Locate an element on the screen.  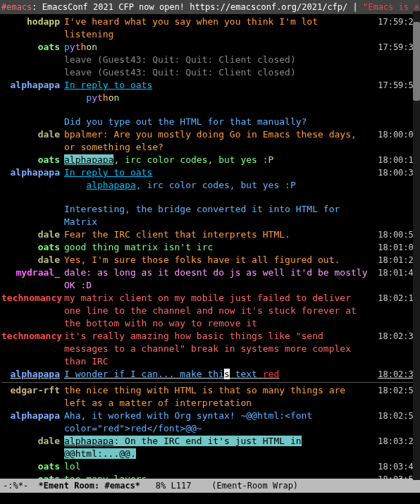
message-text: the nice thing with HTML is that so many… is located at coordinates (220, 397).